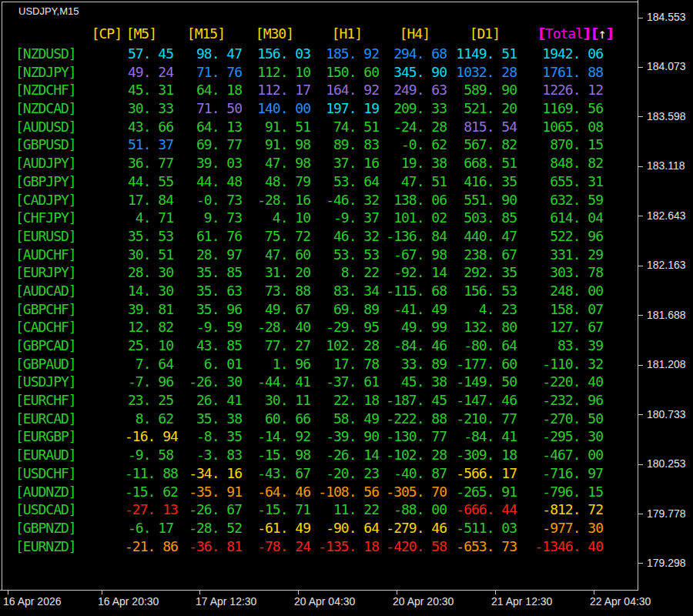 This screenshot has width=693, height=616. What do you see at coordinates (226, 601) in the screenshot?
I see `time-label: 17 Apr 12:30` at bounding box center [226, 601].